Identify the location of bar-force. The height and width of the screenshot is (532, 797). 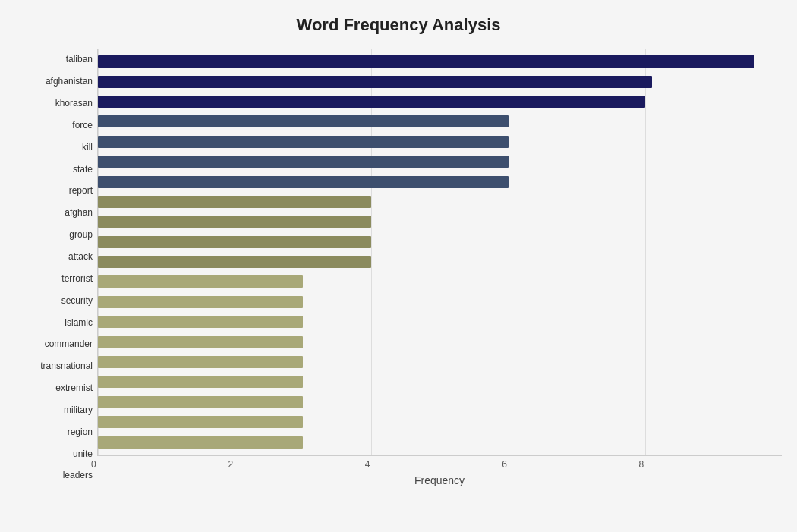
(304, 121).